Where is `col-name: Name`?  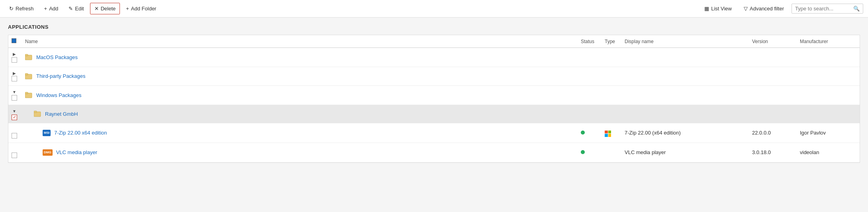
col-name: Name is located at coordinates (299, 42).